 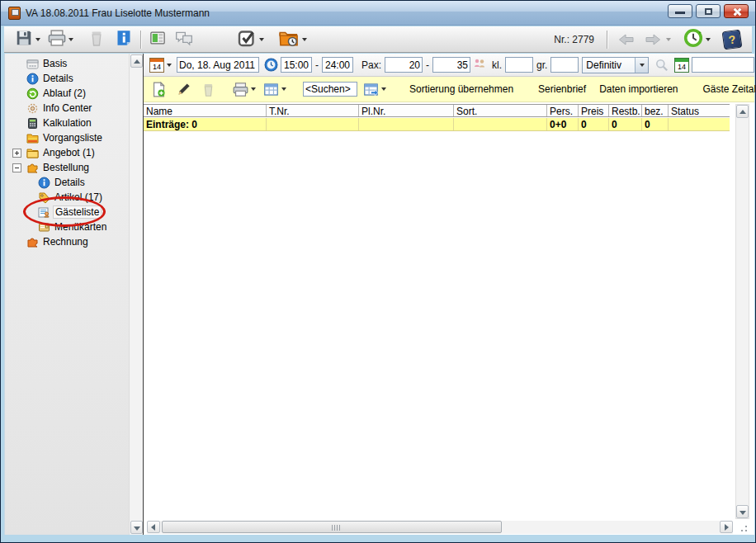 What do you see at coordinates (67, 212) in the screenshot?
I see `sidebar-item-gaesteliste: Gästeliste` at bounding box center [67, 212].